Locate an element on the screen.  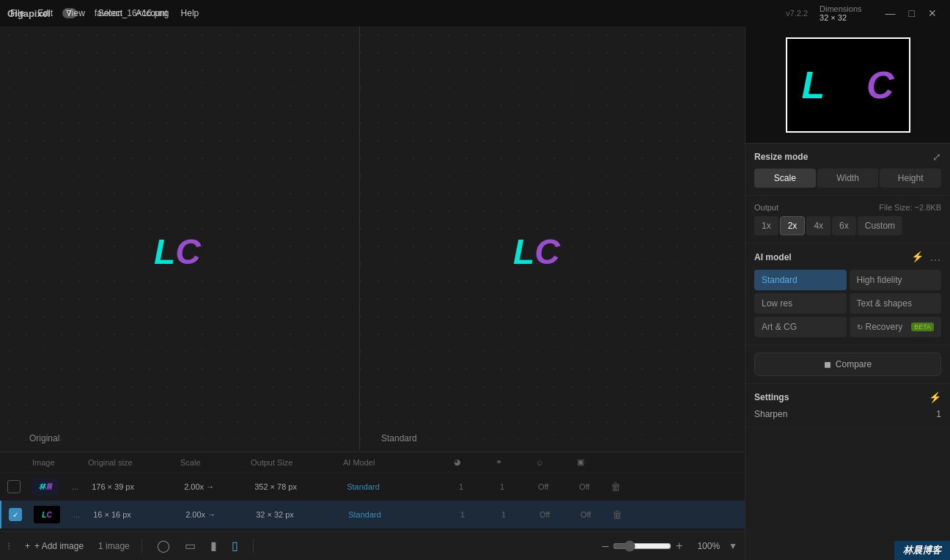
window-controls: — □ ✕ is located at coordinates (911, 13).